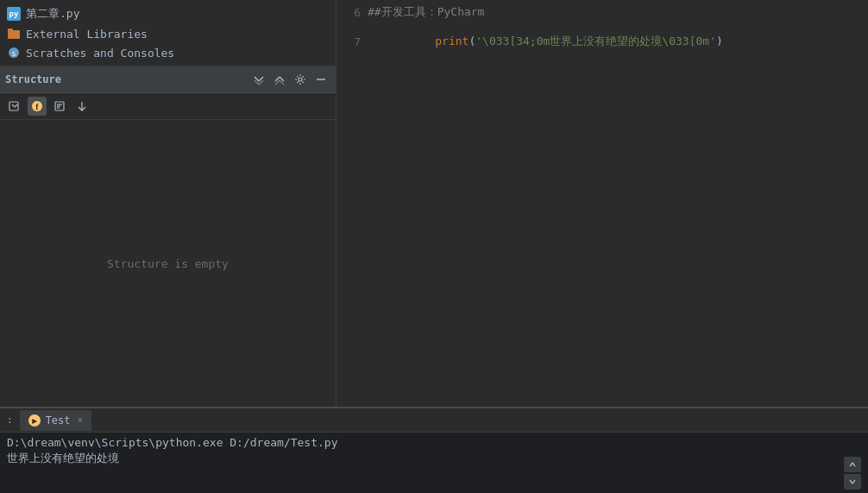 The height and width of the screenshot is (493, 868). I want to click on run-tab: ▶ Test ×, so click(56, 420).